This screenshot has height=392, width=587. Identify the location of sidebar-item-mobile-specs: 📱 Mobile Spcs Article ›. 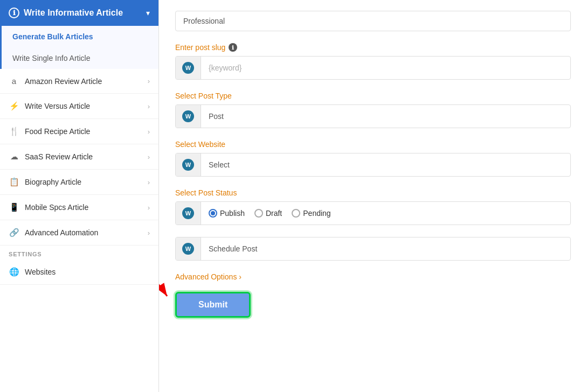
(79, 208).